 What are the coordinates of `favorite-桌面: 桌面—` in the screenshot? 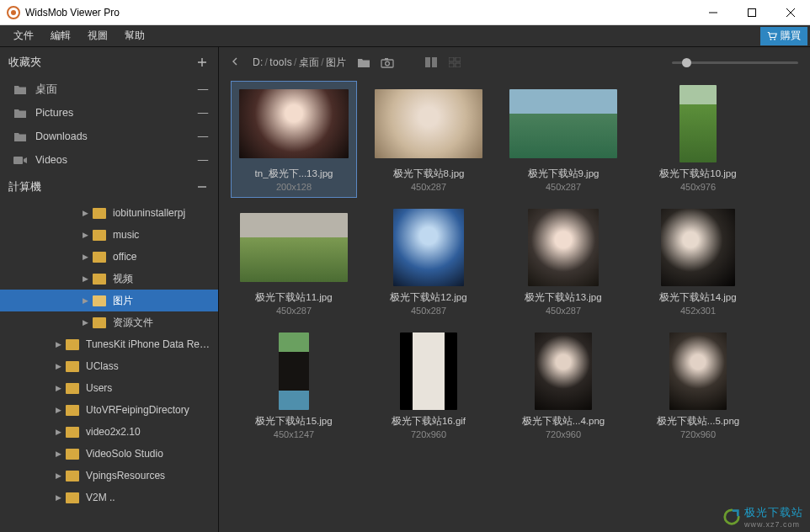 It's located at (109, 89).